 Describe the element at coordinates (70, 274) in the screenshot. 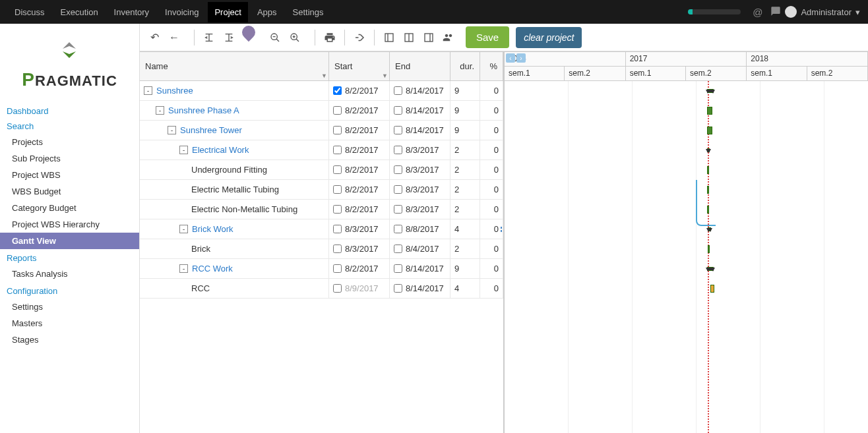

I see `sidebar-item: Tasks Analysis` at that location.